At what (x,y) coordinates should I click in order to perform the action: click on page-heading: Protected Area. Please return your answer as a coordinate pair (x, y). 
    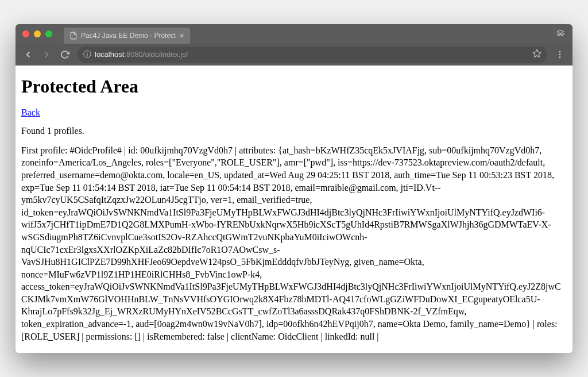
    Looking at the image, I should click on (294, 86).